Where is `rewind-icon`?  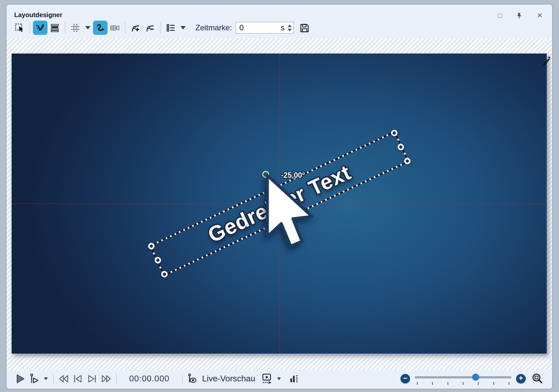 rewind-icon is located at coordinates (64, 379).